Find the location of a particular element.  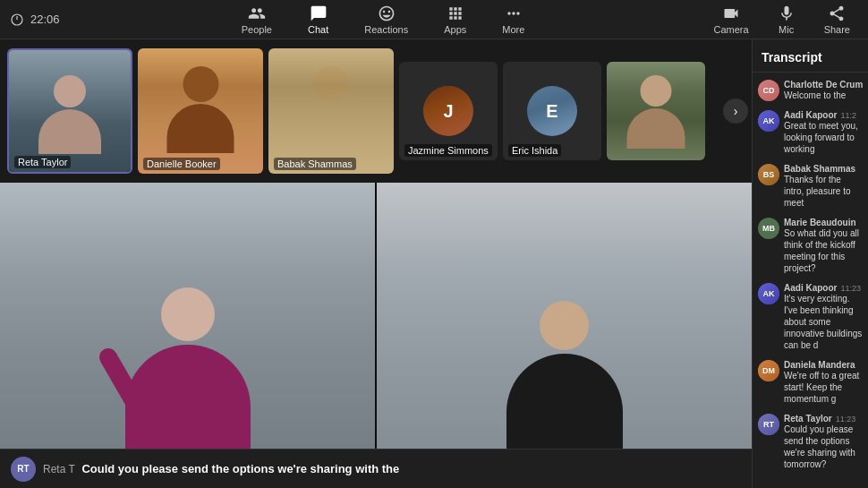

thumb-eric: E Eric Ishida is located at coordinates (552, 111).